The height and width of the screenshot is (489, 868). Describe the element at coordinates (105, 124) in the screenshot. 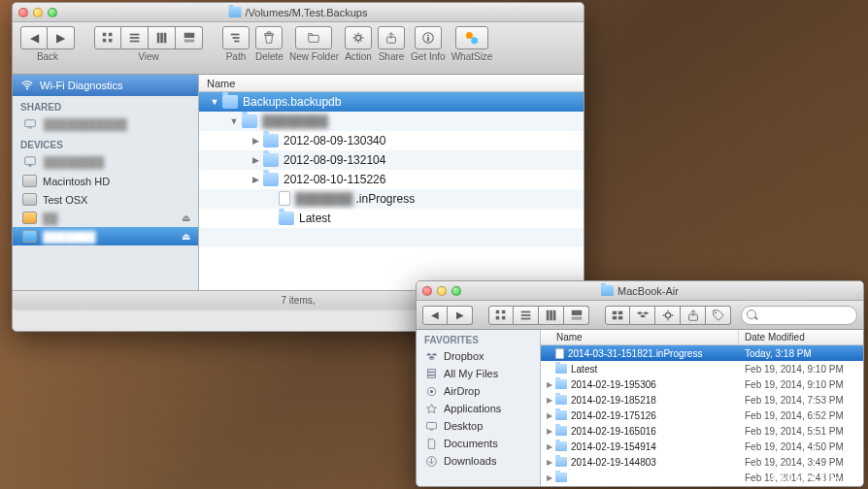

I see `sidebar-item-shared: ███████████` at that location.